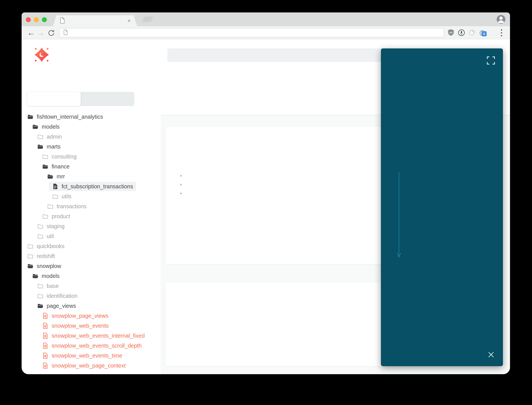 The width and height of the screenshot is (532, 405). I want to click on tree-item-label: snowplow_web_events_time, so click(87, 356).